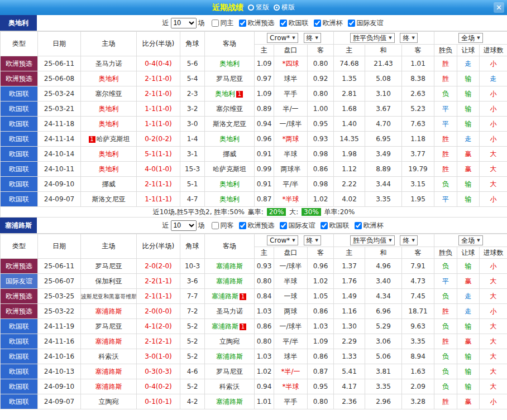 This screenshot has height=420, width=507. What do you see at coordinates (259, 8) in the screenshot?
I see `layout-option-vertical: 竖版` at bounding box center [259, 8].